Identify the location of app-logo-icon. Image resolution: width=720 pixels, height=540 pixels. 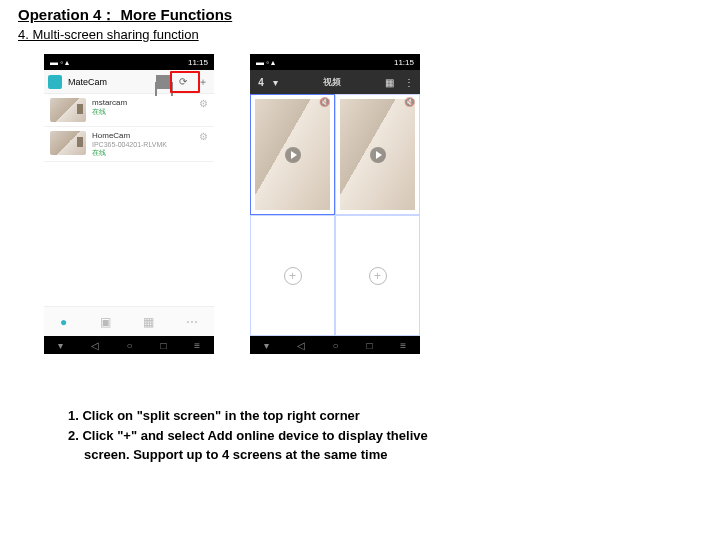
(55, 82).